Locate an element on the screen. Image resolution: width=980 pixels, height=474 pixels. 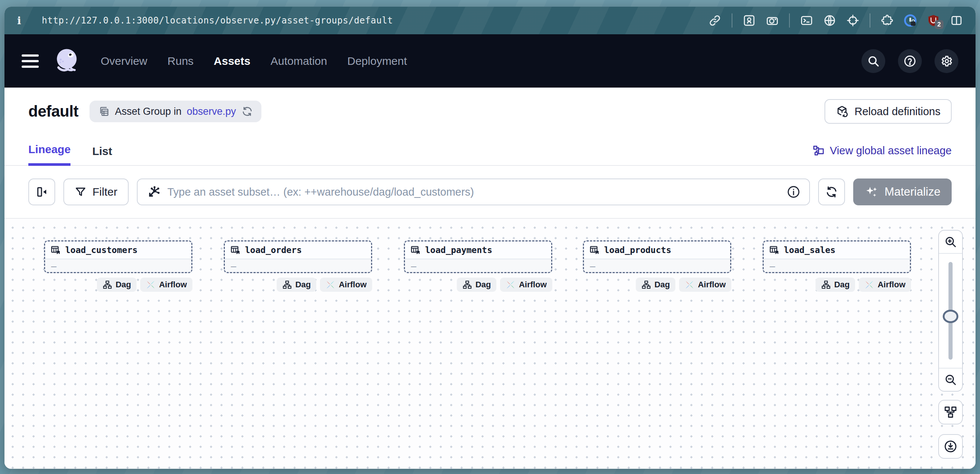
asset-subset-input is located at coordinates (474, 192).